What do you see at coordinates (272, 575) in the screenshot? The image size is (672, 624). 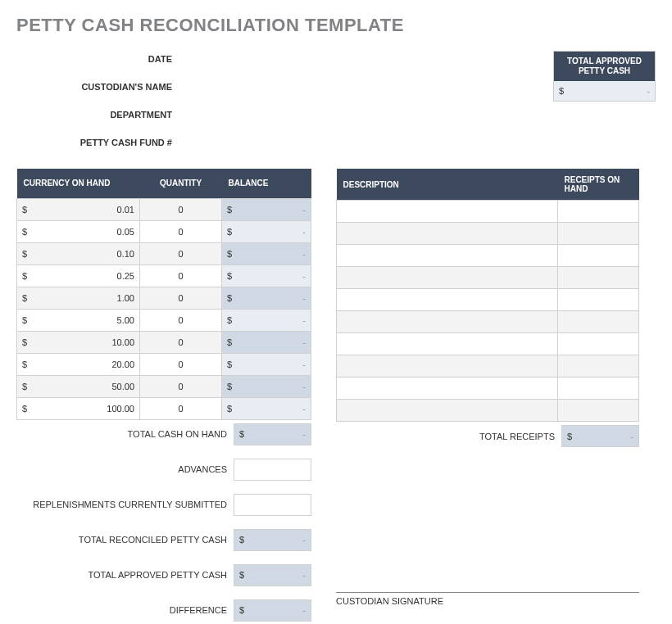 I see `approved-value: $ -` at bounding box center [272, 575].